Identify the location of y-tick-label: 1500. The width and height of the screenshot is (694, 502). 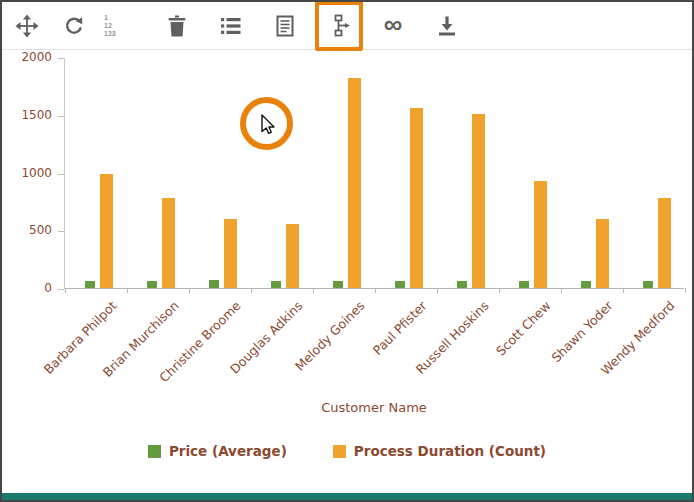
(36, 115).